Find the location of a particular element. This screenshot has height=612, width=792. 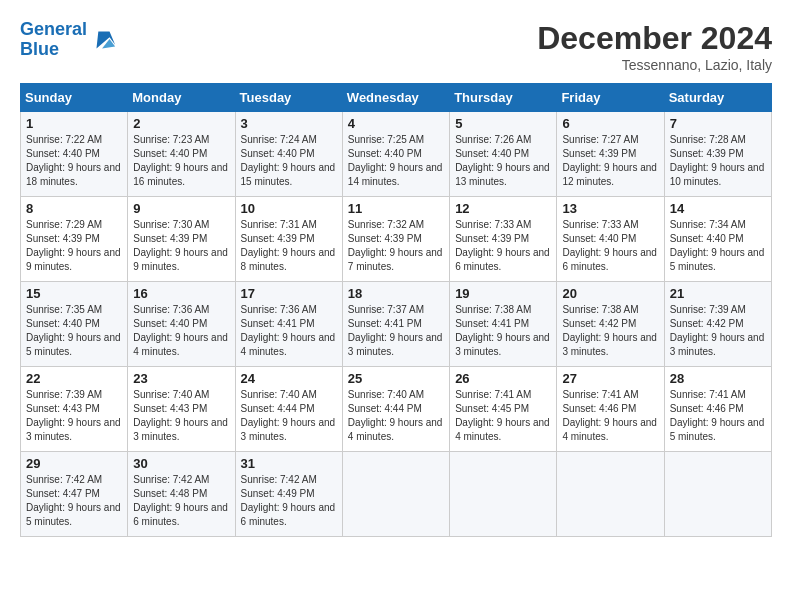

sunrise-label: Sunrise: 7:27 AM is located at coordinates (600, 140).